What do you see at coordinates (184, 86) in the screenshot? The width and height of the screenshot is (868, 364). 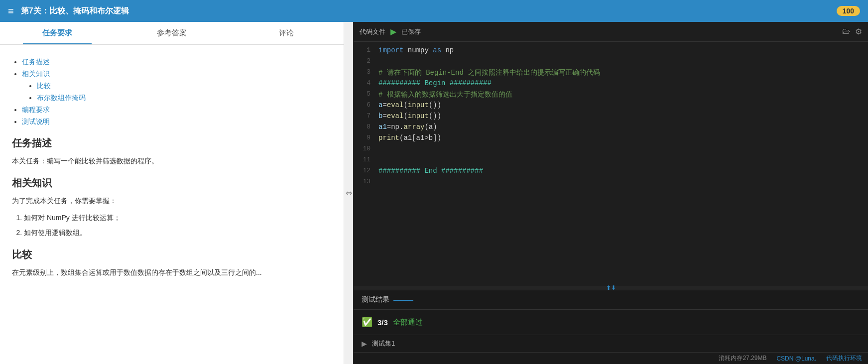 I see `toc-item: 比较` at bounding box center [184, 86].